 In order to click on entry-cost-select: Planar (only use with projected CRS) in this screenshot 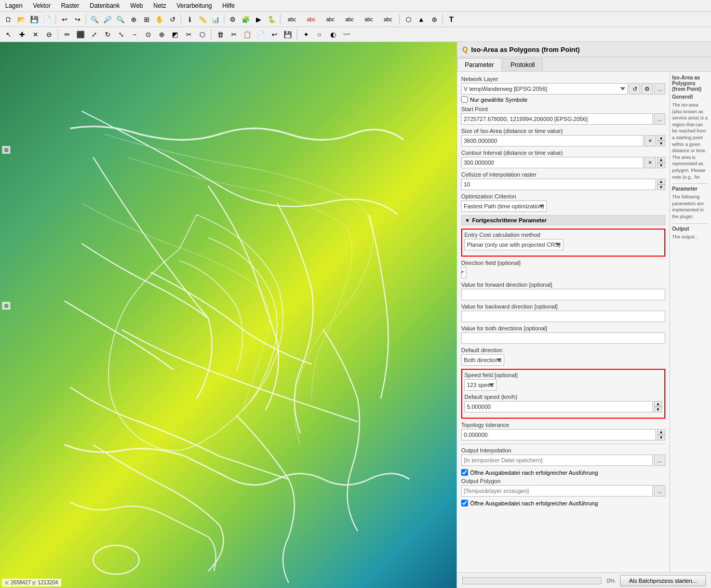, I will do `click(514, 245)`.